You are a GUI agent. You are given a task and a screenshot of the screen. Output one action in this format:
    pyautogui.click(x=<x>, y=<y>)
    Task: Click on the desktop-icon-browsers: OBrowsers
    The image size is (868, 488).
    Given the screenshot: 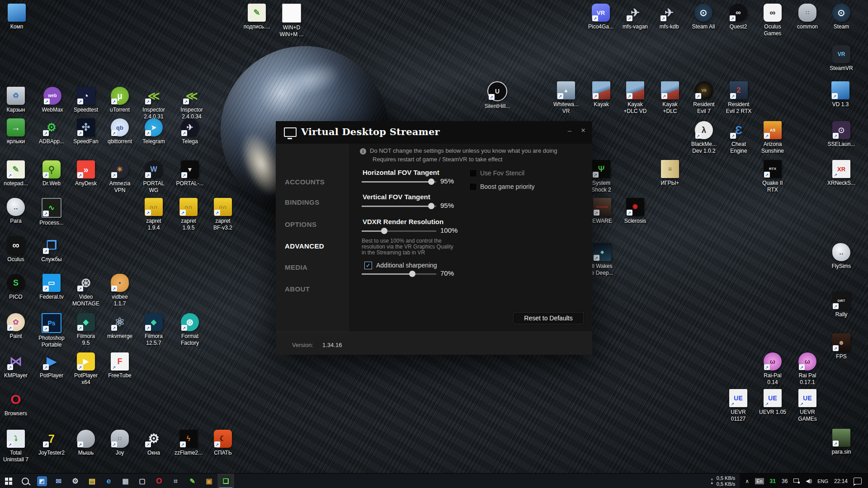 What is the action you would take?
    pyautogui.click(x=17, y=404)
    